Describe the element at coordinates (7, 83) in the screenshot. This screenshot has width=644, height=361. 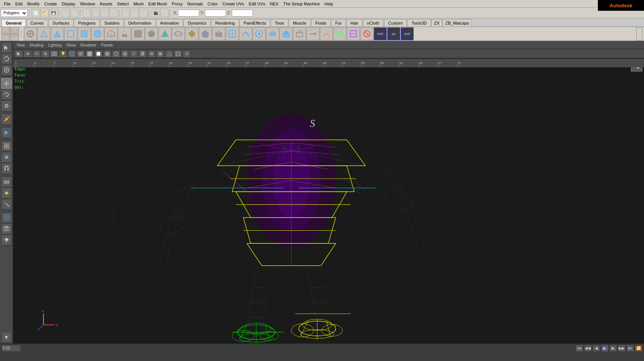
I see `move-tool-side` at that location.